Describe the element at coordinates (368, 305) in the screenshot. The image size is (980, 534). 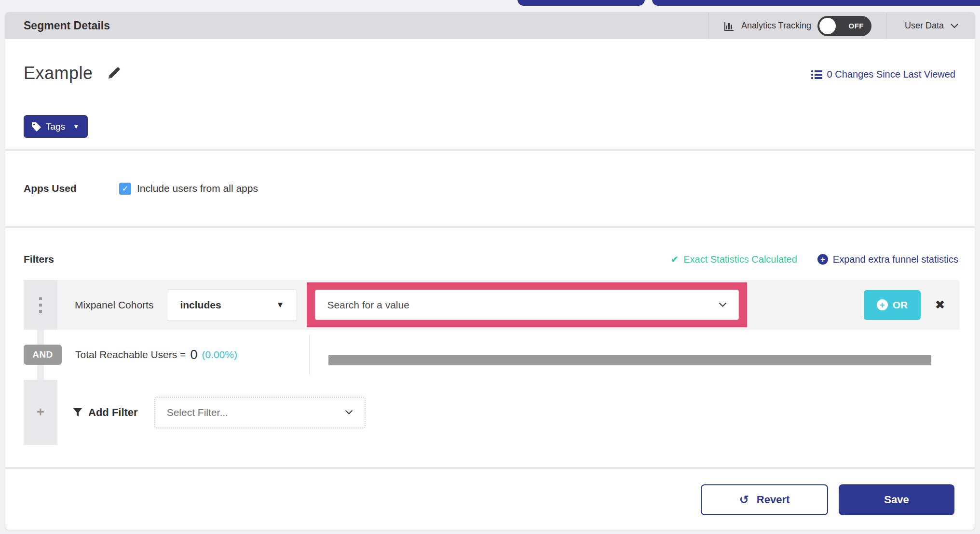
I see `value-placeholder: Search for a value` at that location.